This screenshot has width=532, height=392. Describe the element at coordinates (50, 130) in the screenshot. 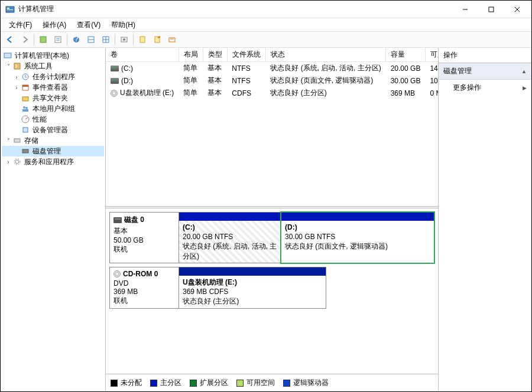

I see `tree-label: 设备管理器` at that location.